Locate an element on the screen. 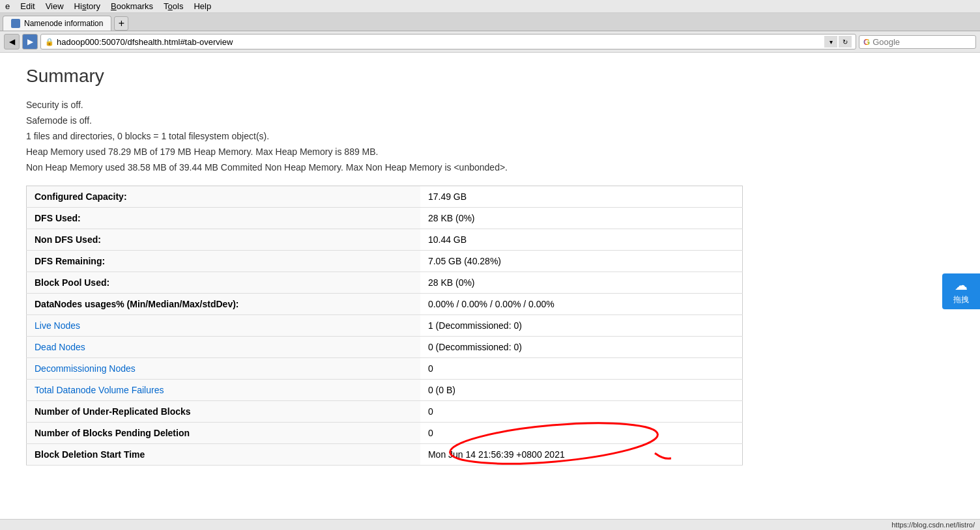  address-reload-button: ↻ is located at coordinates (845, 42).